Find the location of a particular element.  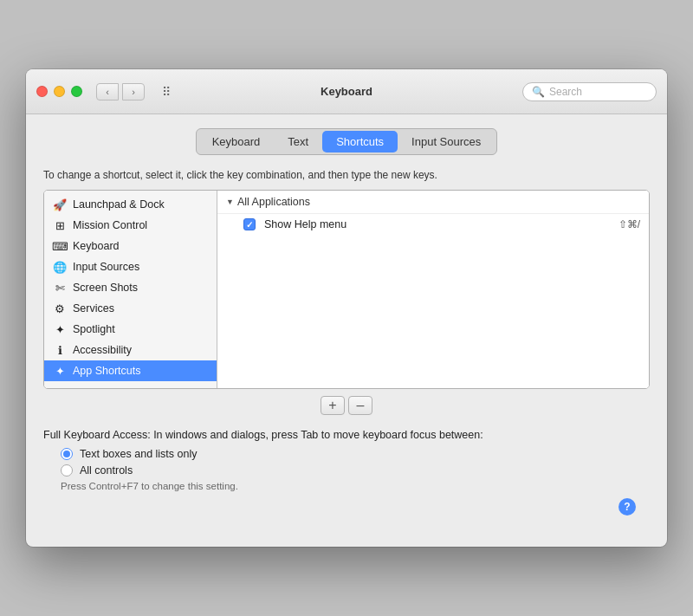

search-icon: 🔍 is located at coordinates (539, 92).